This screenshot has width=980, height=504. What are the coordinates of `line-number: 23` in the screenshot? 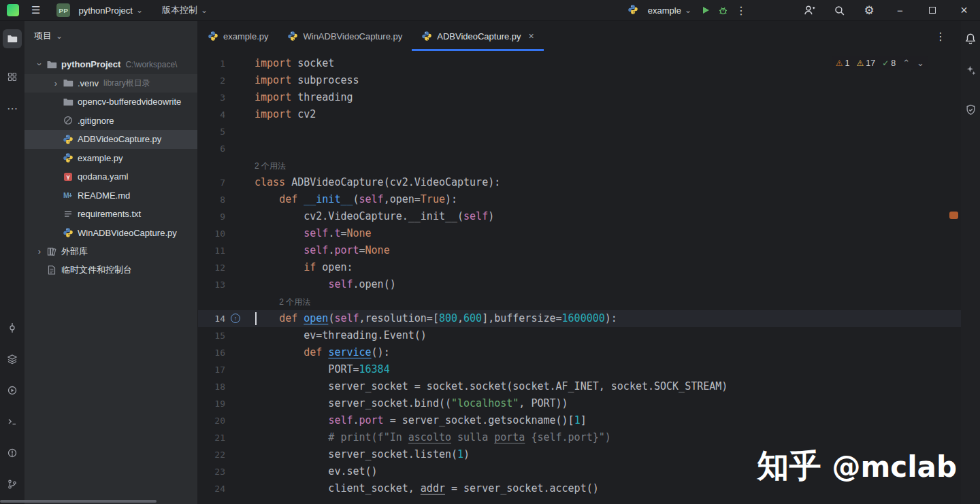 It's located at (212, 472).